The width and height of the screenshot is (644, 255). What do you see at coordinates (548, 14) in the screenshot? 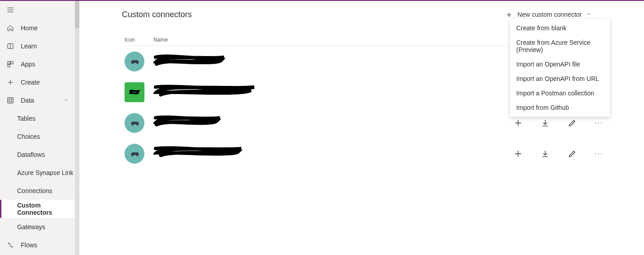
I see `new-custom-connector-button: ＋ New custom connector` at bounding box center [548, 14].